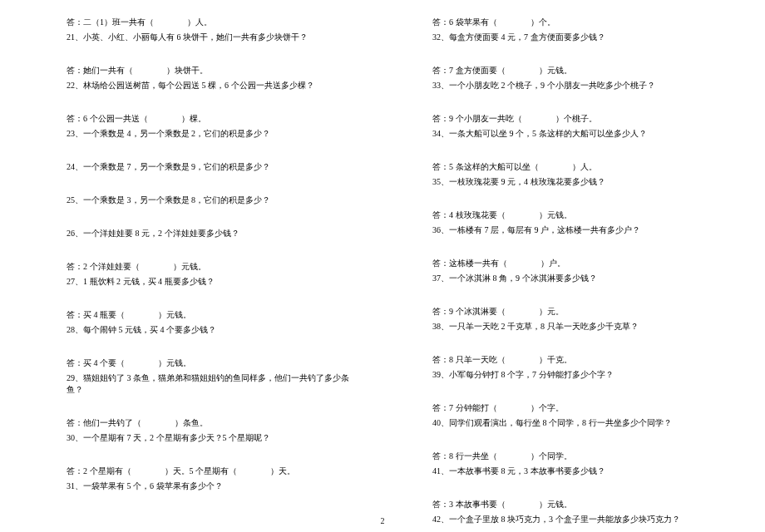 The width and height of the screenshot is (765, 532). Describe the element at coordinates (208, 423) in the screenshot. I see `text-line: 答：他们一共钓了（ ）条鱼。` at that location.